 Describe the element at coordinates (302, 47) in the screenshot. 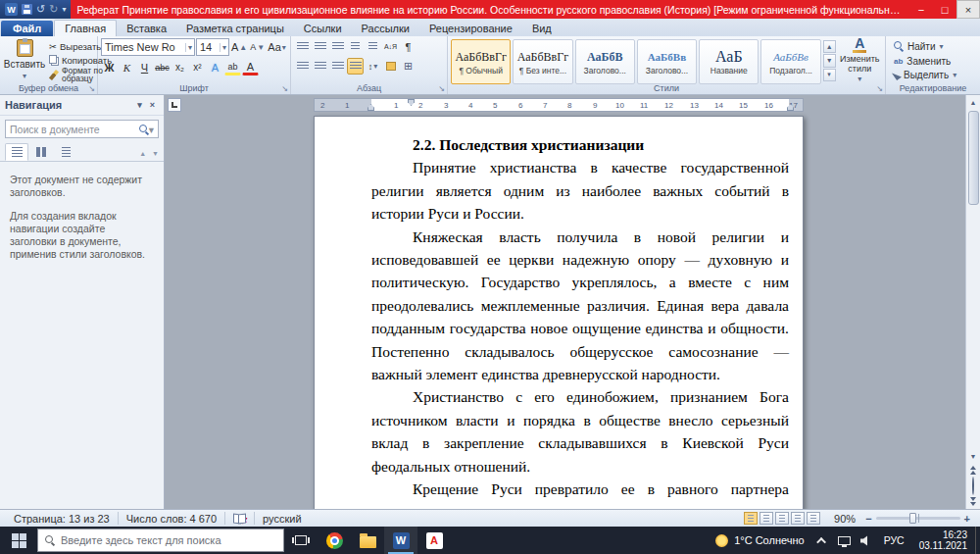

I see `bullet-list-button` at that location.